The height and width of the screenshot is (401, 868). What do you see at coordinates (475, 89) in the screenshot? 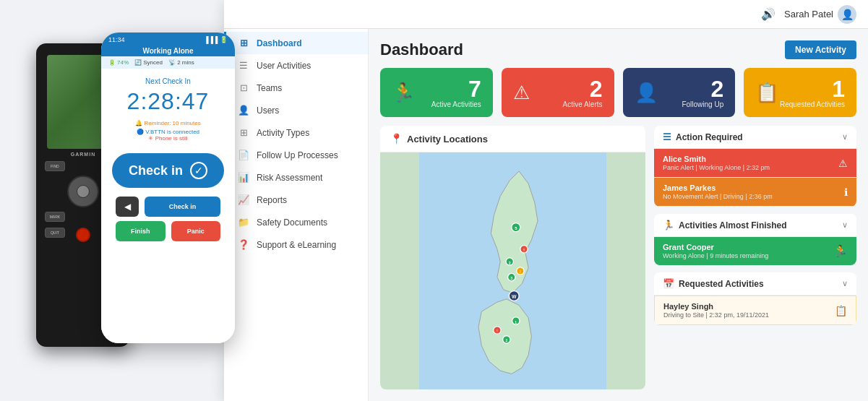
I see `active-activities-number: 7` at bounding box center [475, 89].